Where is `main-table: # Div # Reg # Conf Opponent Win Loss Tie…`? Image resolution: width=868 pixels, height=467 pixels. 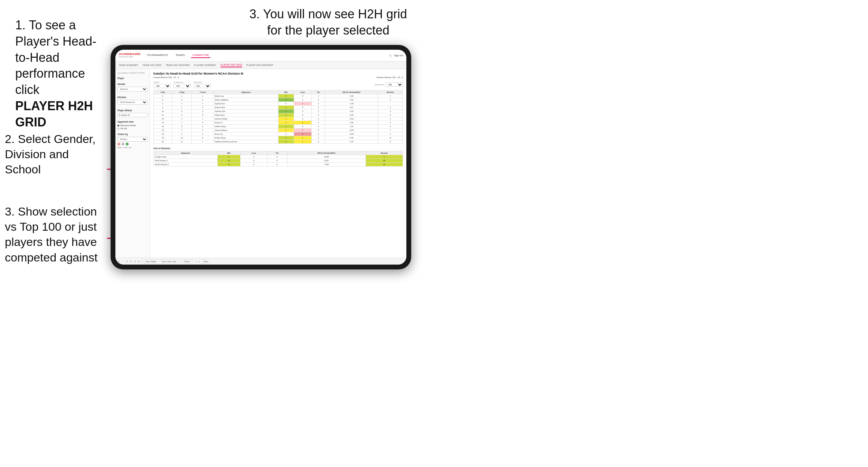 main-table: # Div # Reg # Conf Opponent Win Loss Tie… is located at coordinates (278, 117).